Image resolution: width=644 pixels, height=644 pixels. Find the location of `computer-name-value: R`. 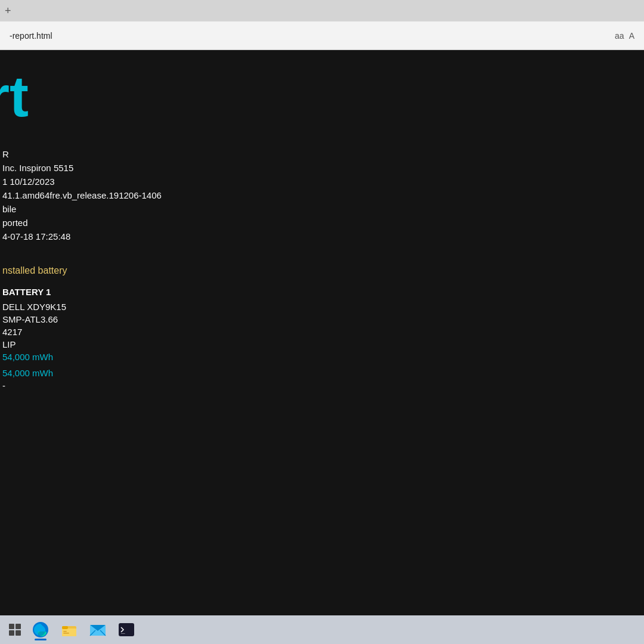

computer-name-value: R is located at coordinates (323, 154).